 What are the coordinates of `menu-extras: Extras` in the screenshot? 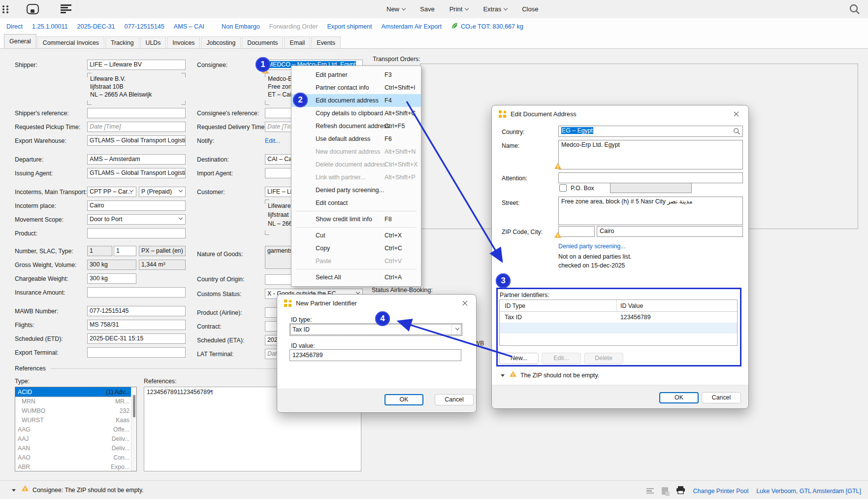 It's located at (495, 9).